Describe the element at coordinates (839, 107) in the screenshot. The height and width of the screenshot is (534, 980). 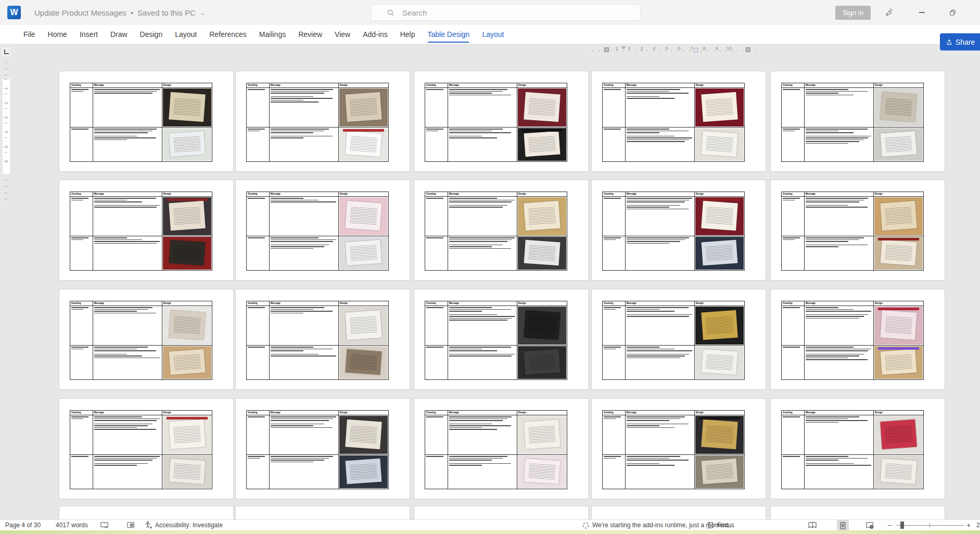
I see `message-cell` at that location.